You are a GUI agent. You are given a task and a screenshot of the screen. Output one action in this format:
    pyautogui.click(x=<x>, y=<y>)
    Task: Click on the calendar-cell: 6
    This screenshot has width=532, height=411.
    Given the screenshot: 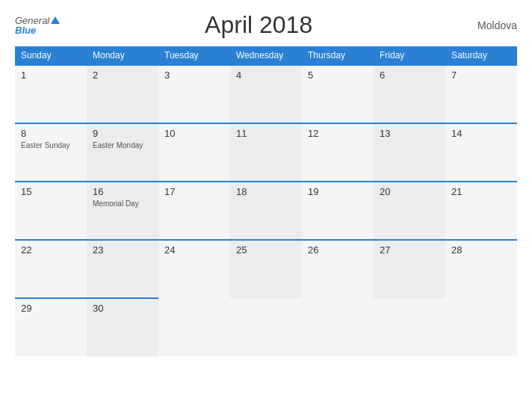 What is the action you would take?
    pyautogui.click(x=409, y=94)
    